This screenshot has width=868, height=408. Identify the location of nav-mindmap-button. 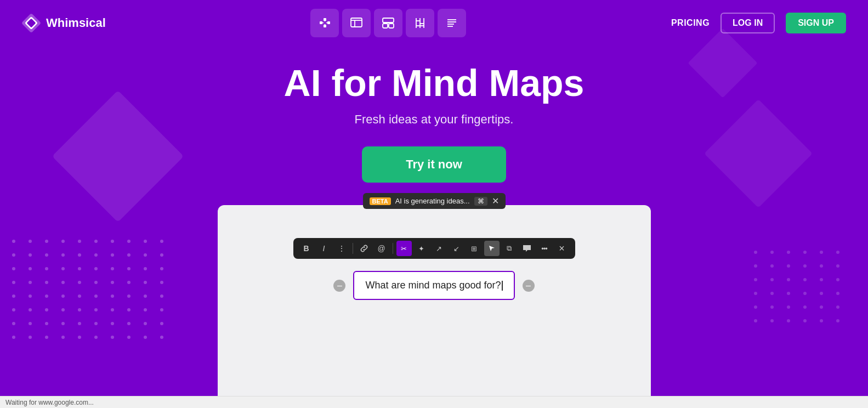
(388, 23).